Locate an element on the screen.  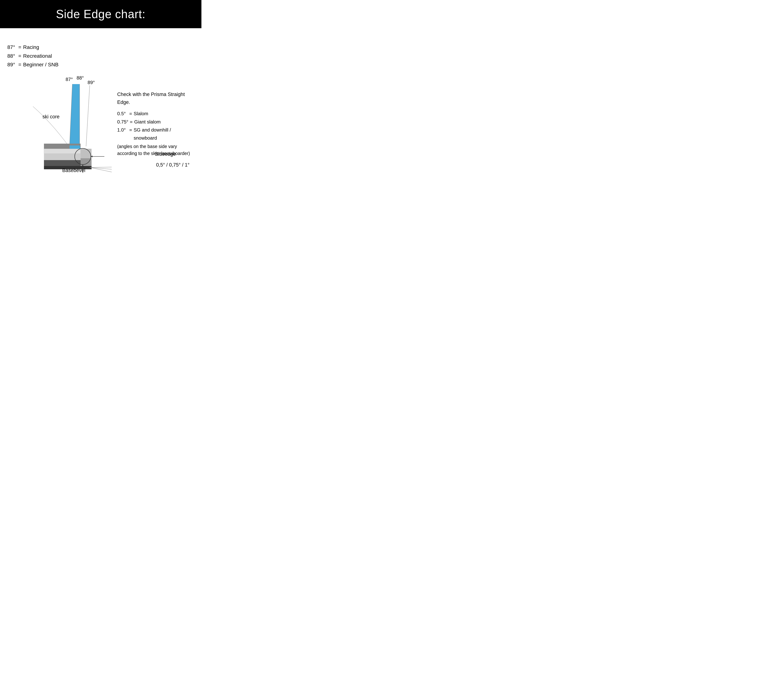
angle-deg-gs: 0.75° is located at coordinates (123, 122).